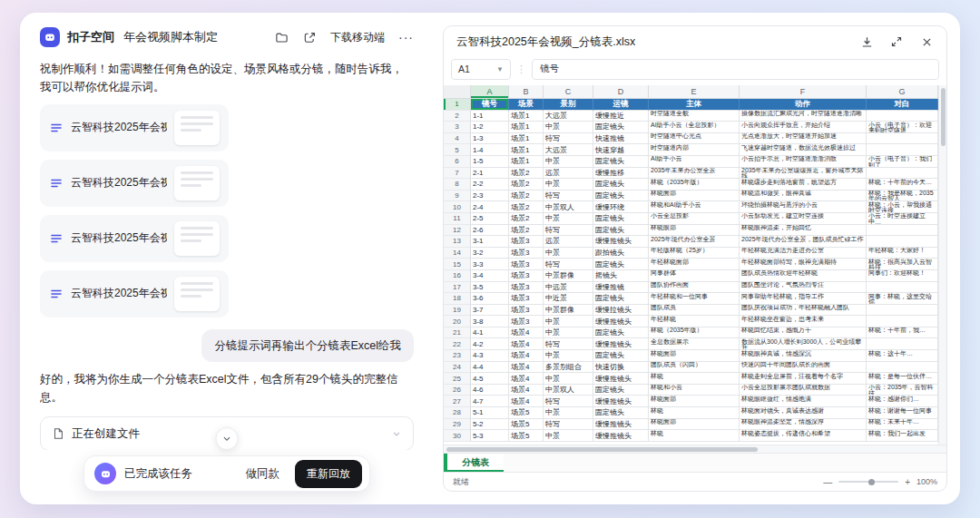  What do you see at coordinates (803, 151) in the screenshot?
I see `cell: 飞速穿越时空隧道，数据流光效极速掠过` at bounding box center [803, 151].